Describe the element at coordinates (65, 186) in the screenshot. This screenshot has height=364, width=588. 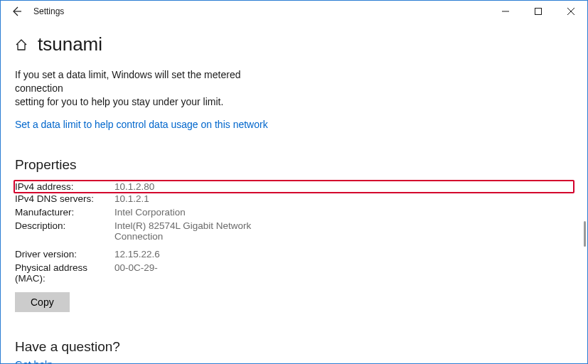
I see `property-label: IPv4 address:` at that location.